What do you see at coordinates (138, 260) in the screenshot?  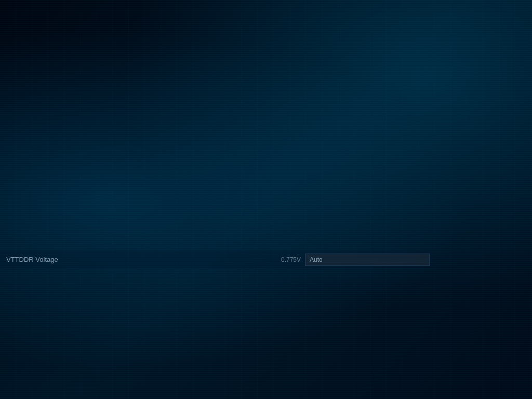 I see `label-vttddr: VTTDDR Voltage` at bounding box center [138, 260].